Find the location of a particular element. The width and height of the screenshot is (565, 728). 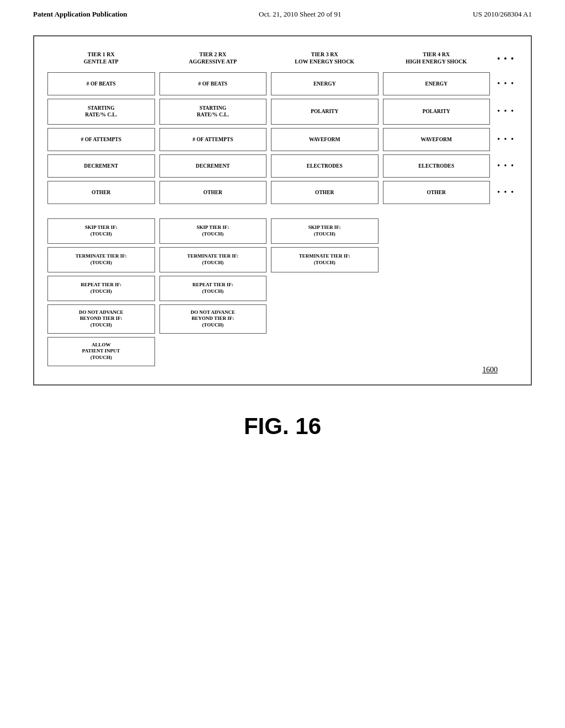

dots-row1: • • • is located at coordinates (506, 84).